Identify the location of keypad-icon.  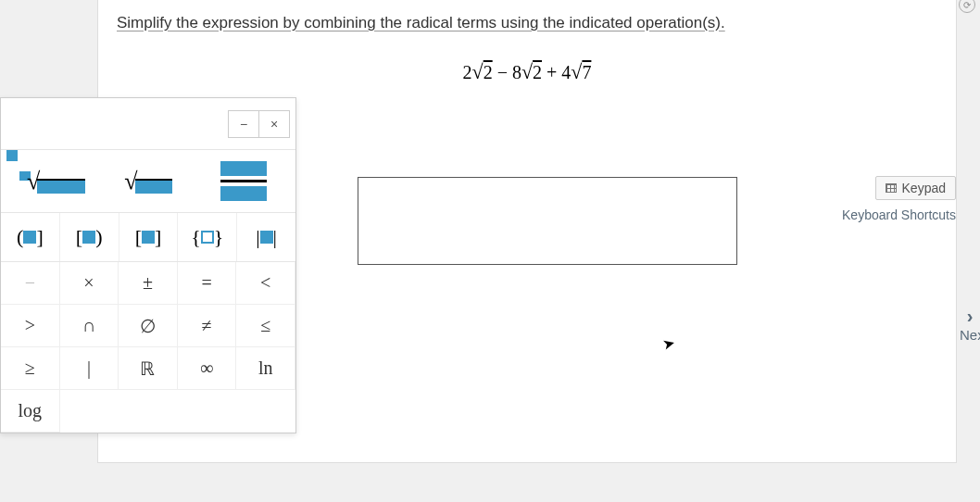
(891, 188).